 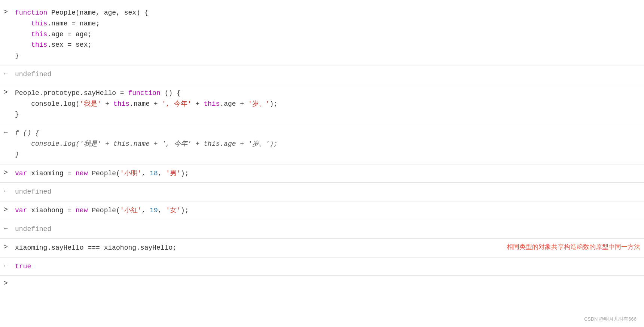 I want to click on output-undefined-3: undefined, so click(x=328, y=192).